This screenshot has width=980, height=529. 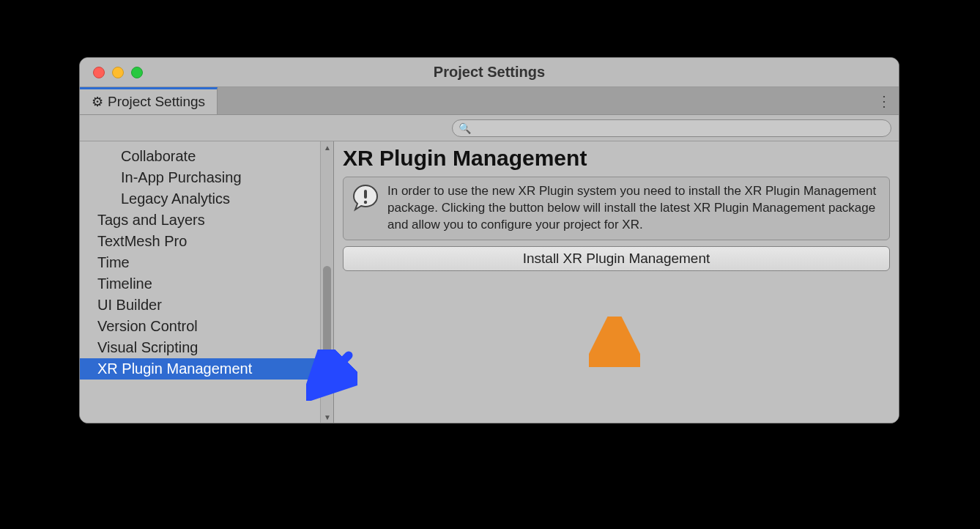 I want to click on minimize-window-button, so click(x=118, y=73).